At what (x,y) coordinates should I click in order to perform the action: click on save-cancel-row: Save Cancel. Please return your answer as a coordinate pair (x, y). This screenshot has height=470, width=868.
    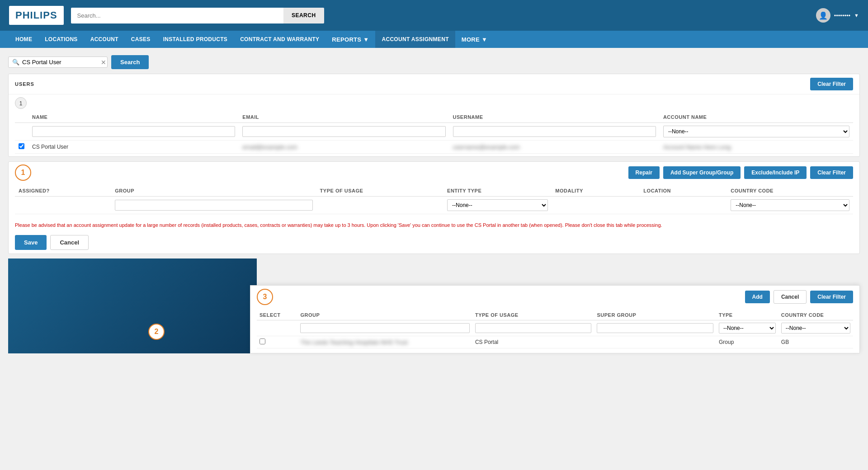
    Looking at the image, I should click on (434, 242).